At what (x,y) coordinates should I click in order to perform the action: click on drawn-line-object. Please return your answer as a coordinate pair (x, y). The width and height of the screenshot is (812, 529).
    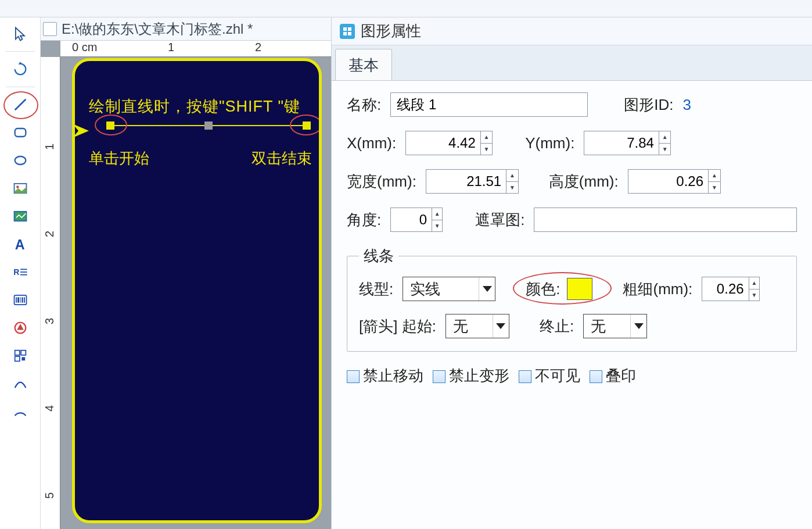
    Looking at the image, I should click on (209, 126).